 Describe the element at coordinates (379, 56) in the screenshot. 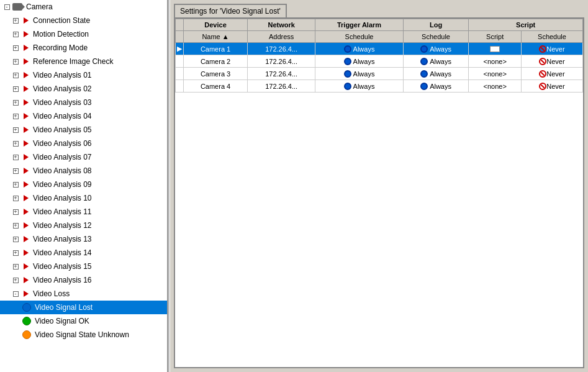

I see `cameras-table: Device Network Trigger Alarm Log Script …` at that location.